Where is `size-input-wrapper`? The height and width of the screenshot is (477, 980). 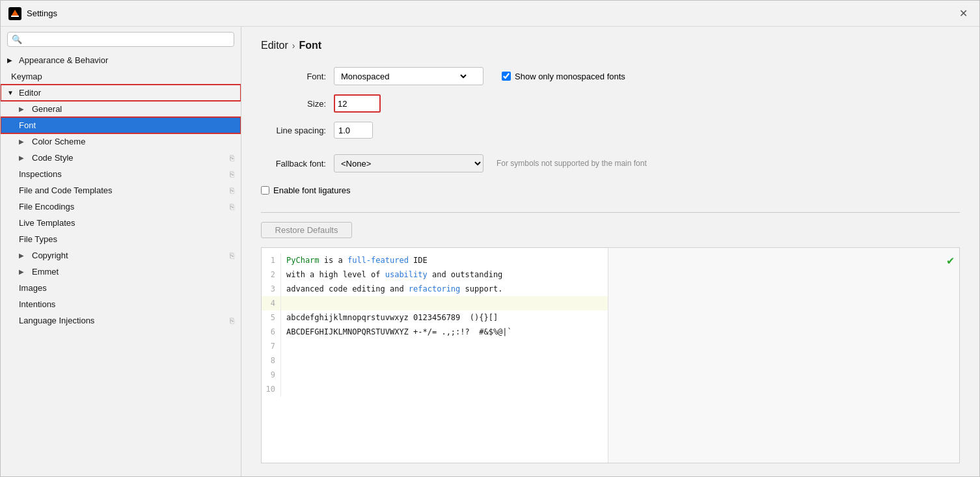
size-input-wrapper is located at coordinates (357, 103).